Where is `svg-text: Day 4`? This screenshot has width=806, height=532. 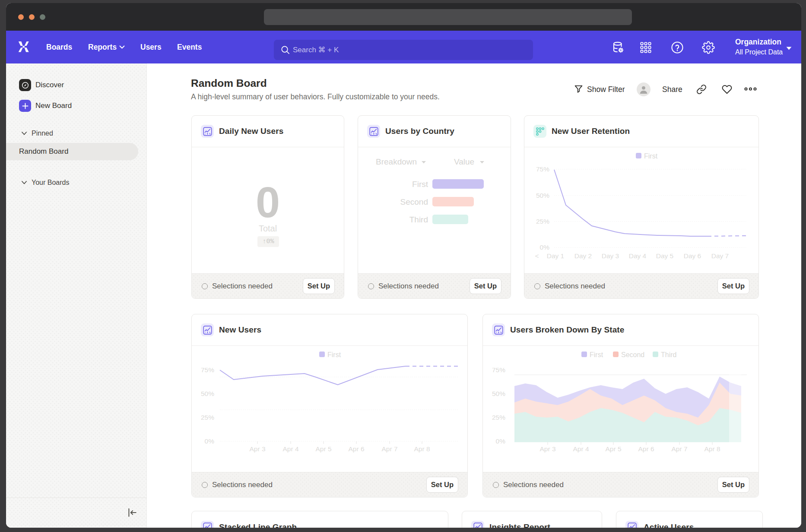
svg-text: Day 4 is located at coordinates (638, 256).